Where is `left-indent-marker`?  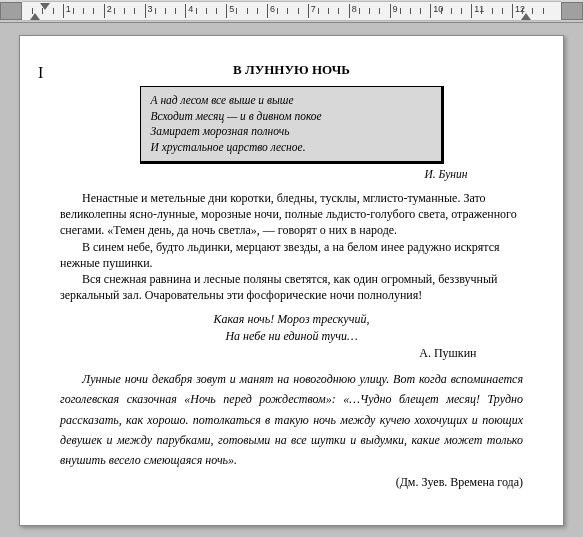 left-indent-marker is located at coordinates (35, 16).